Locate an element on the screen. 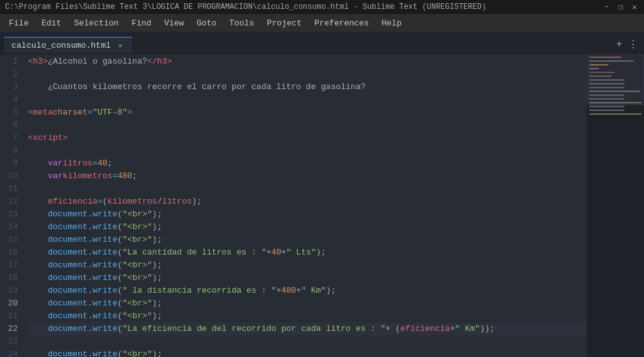 The image size is (644, 357). code-line-9: var litros = 40; is located at coordinates (307, 164).